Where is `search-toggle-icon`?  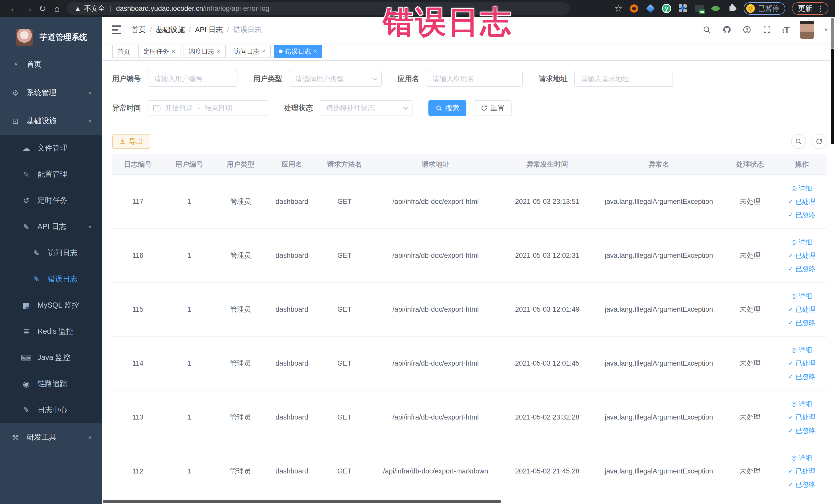 search-toggle-icon is located at coordinates (798, 141).